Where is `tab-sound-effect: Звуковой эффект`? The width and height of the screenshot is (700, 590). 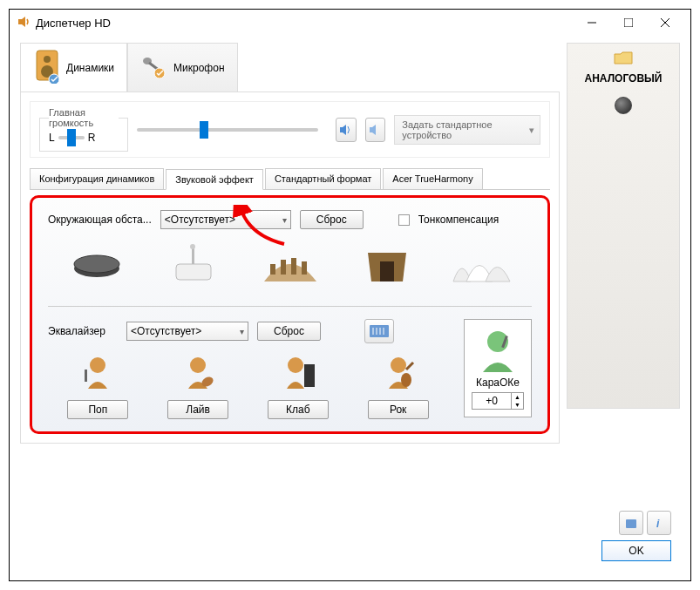
tab-sound-effect: Звуковой эффект is located at coordinates (214, 180).